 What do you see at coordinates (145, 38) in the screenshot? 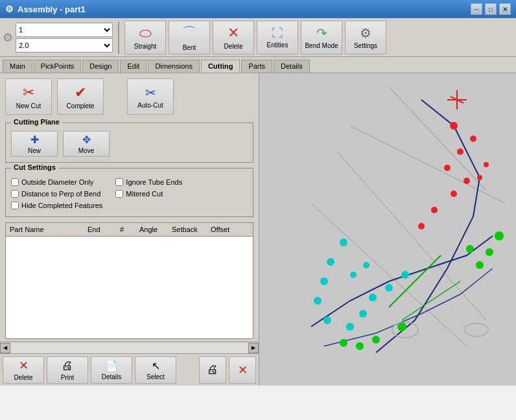
I see `straight-button: ⬭ Straight` at bounding box center [145, 38].